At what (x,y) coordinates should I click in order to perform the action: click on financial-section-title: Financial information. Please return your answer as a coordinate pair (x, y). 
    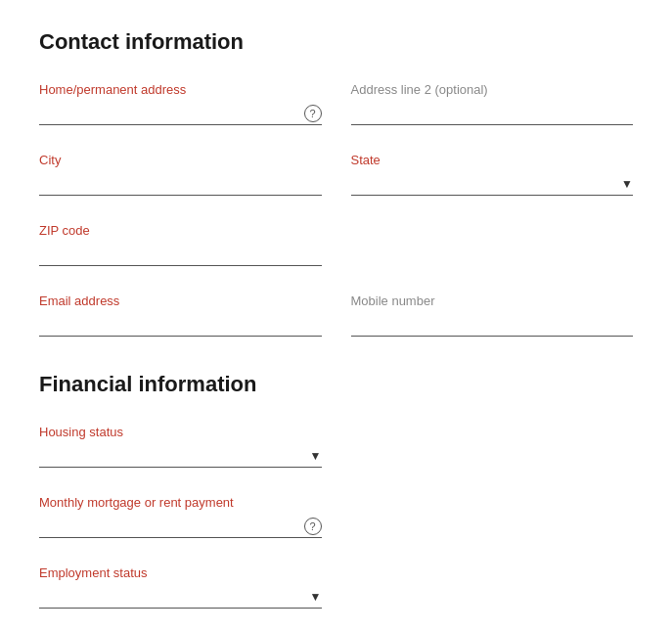
    Looking at the image, I should click on (336, 384).